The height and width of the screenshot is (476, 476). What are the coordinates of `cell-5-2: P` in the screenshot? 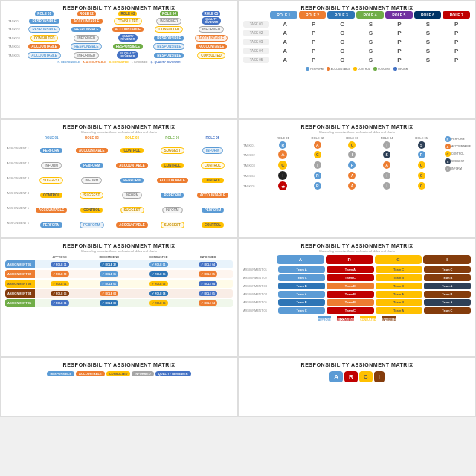 It's located at (313, 60).